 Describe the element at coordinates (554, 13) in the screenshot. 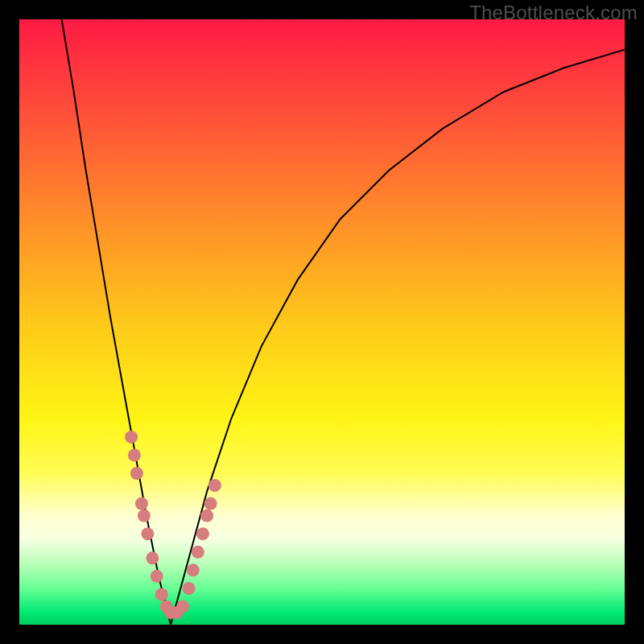

I see `watermark-text: TheBottleneck.com` at that location.